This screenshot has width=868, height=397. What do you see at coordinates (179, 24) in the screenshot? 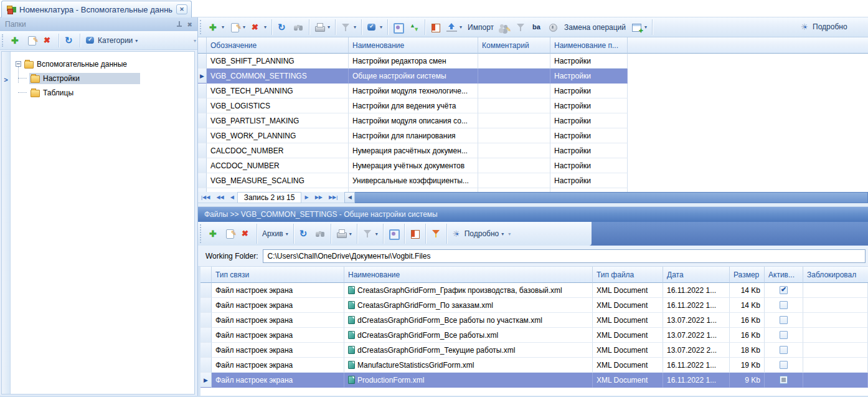
I see `pin-icon` at bounding box center [179, 24].